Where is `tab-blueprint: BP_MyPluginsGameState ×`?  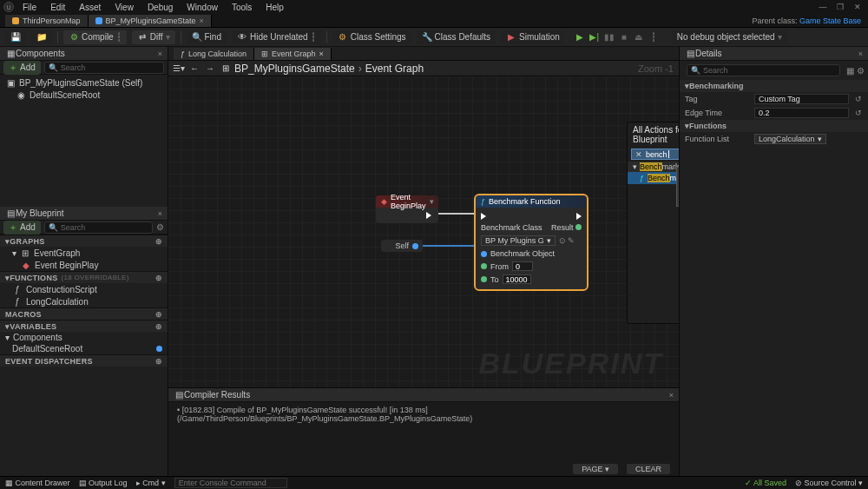
tab-blueprint: BP_MyPluginsGameState × is located at coordinates (150, 21).